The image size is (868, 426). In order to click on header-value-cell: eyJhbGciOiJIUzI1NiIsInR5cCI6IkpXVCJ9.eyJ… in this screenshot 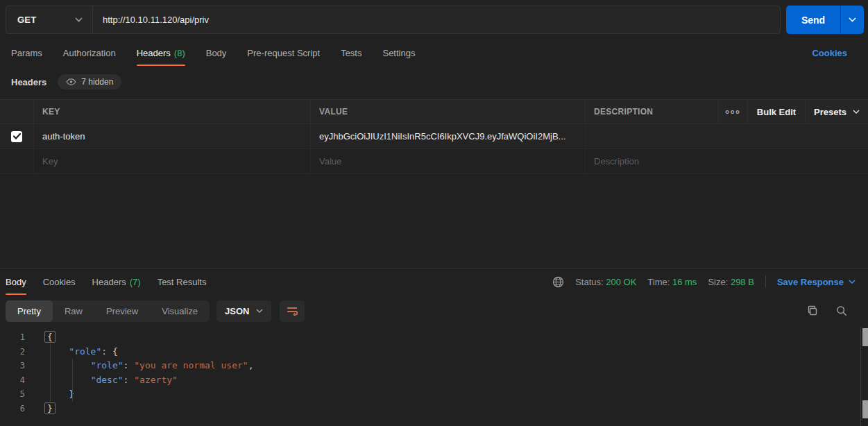, I will do `click(443, 136)`.